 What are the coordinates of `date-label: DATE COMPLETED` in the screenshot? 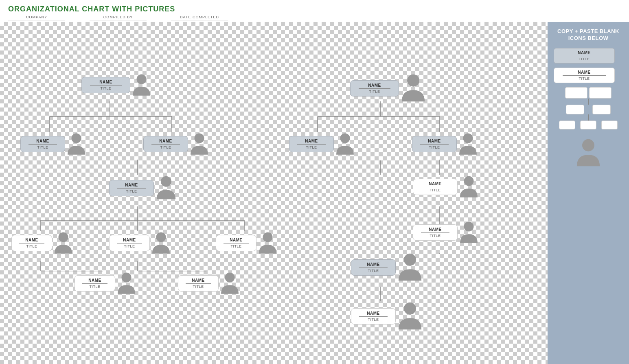 It's located at (199, 17).